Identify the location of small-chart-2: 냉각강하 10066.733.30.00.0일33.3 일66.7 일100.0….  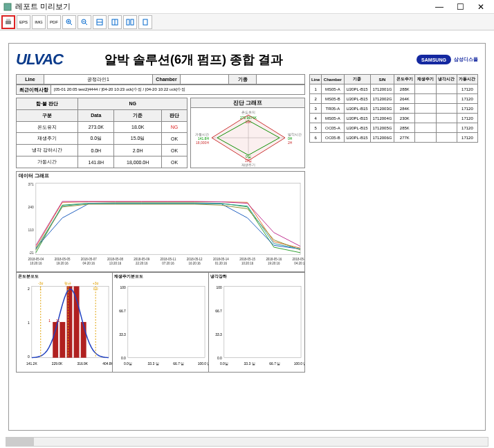
(257, 323).